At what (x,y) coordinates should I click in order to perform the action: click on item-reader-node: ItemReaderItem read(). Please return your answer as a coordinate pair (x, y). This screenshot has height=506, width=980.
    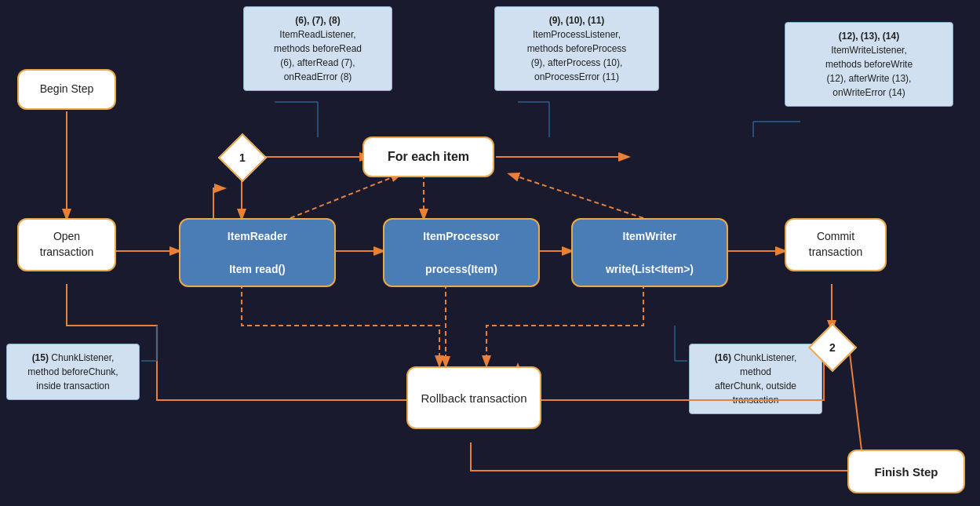
    Looking at the image, I should click on (257, 253).